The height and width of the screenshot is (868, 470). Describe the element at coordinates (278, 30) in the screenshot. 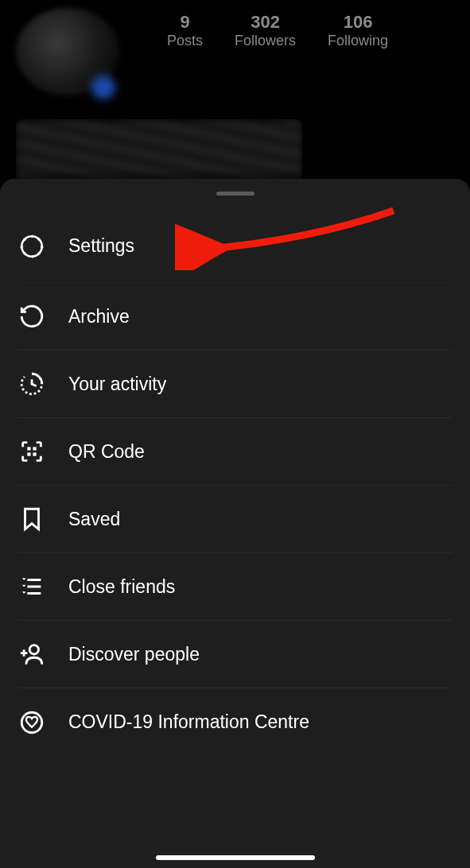

I see `profile-stats: 9 Posts 302 Followers 106 Following` at that location.